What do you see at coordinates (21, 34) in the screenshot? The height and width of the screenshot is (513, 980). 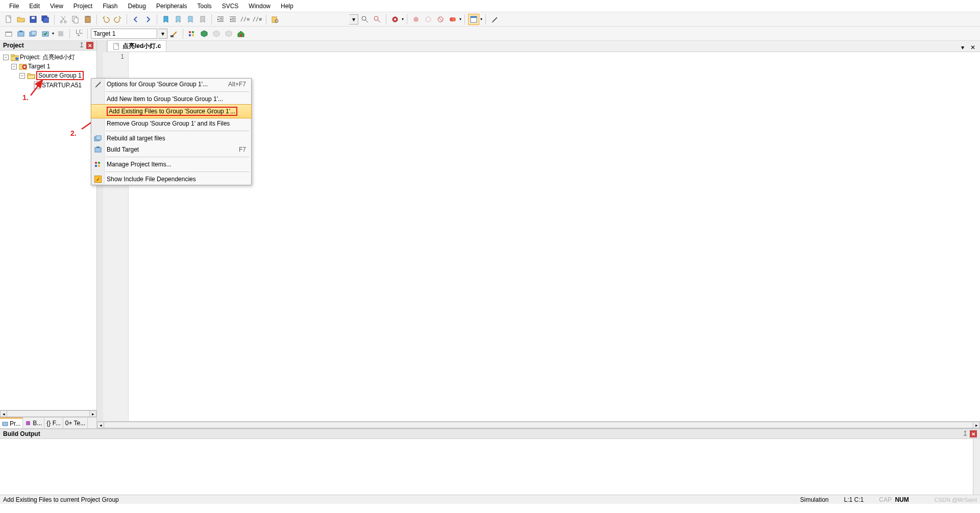 I see `build-icon` at bounding box center [21, 34].